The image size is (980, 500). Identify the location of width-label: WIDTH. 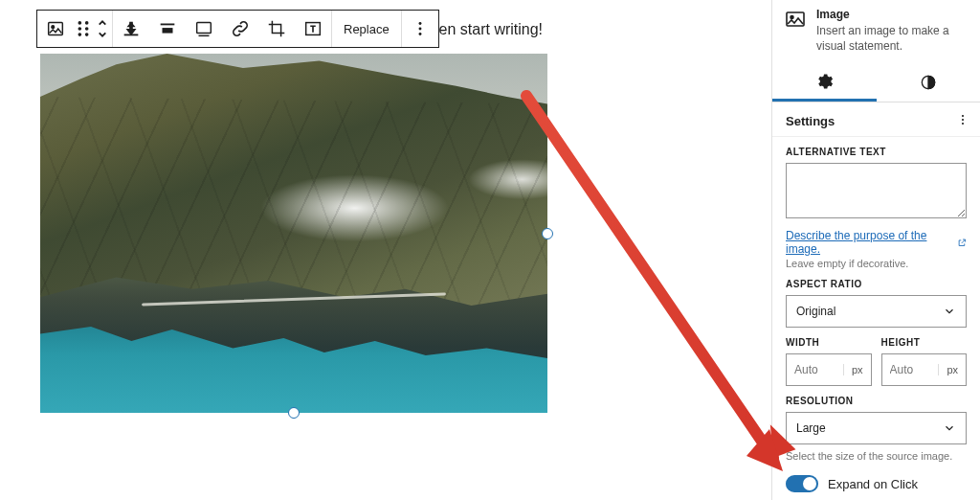
(829, 343).